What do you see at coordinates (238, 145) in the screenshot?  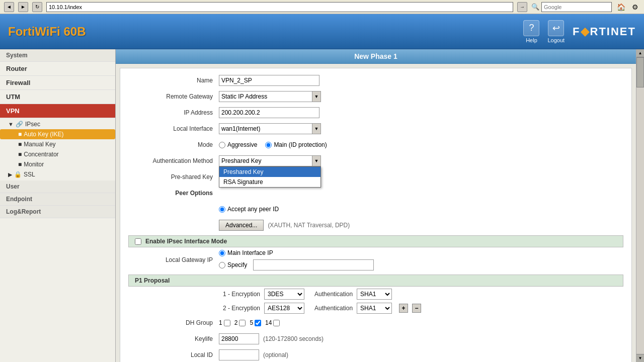 I see `mode-aggressive-option: Aggressive` at bounding box center [238, 145].